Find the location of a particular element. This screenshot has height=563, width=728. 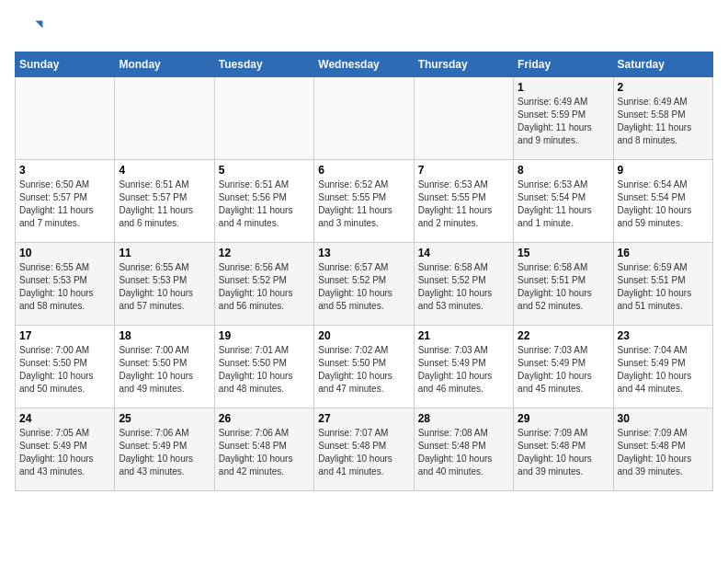

calendar-cell: 7Sunrise: 6:53 AM Sunset: 5:55 PM Daylig… is located at coordinates (463, 201).